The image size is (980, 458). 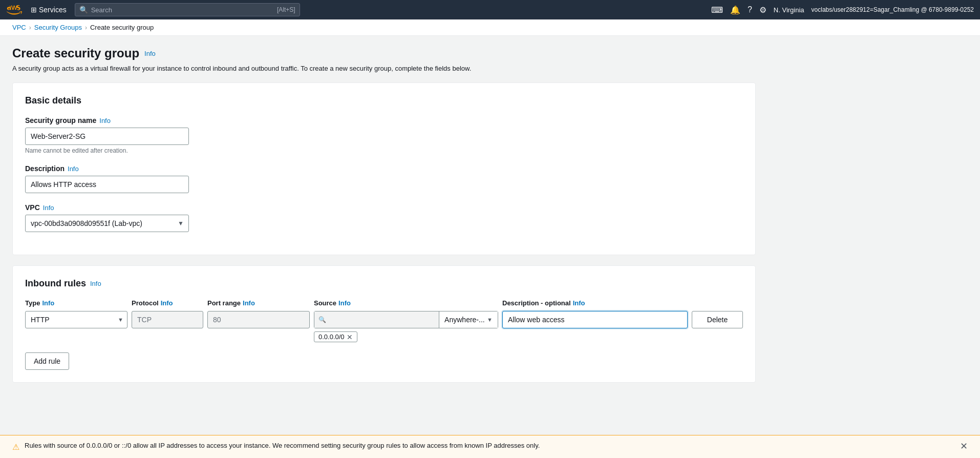 I want to click on vpc-select-wrapper: vpc-00bd3a0908d09551f (Lab-vpc) ▼, so click(x=107, y=223).